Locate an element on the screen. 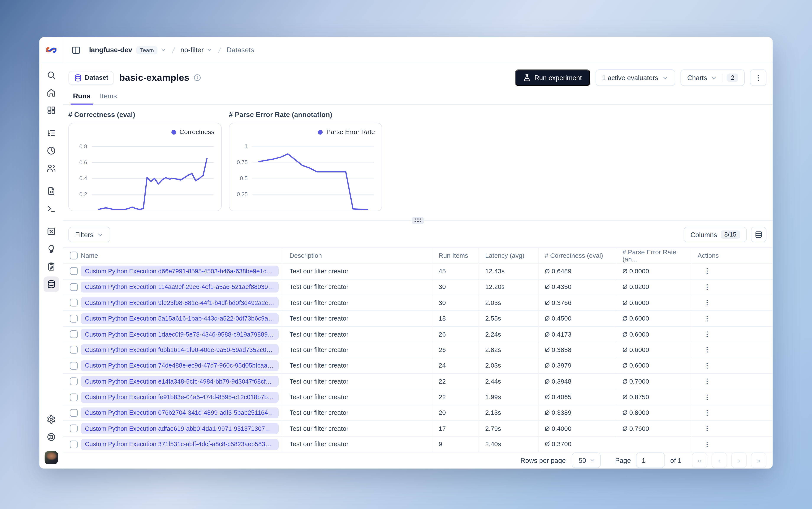  run-name-link: Custom Python Execution 114aa9ef-29e6-4e… is located at coordinates (180, 287).